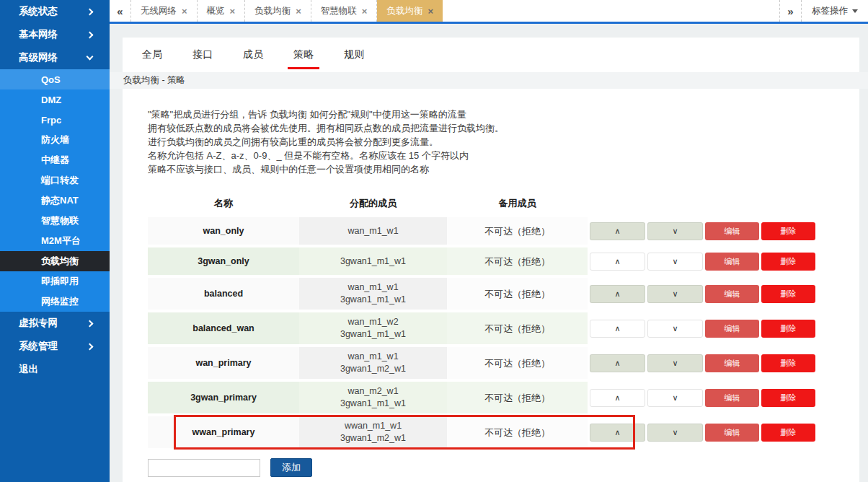  What do you see at coordinates (304, 55) in the screenshot?
I see `page-tab-策略: 策略` at bounding box center [304, 55].